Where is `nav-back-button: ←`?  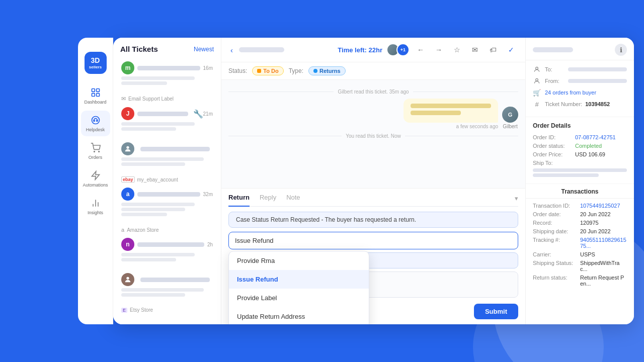
nav-back-button: ← is located at coordinates (421, 50).